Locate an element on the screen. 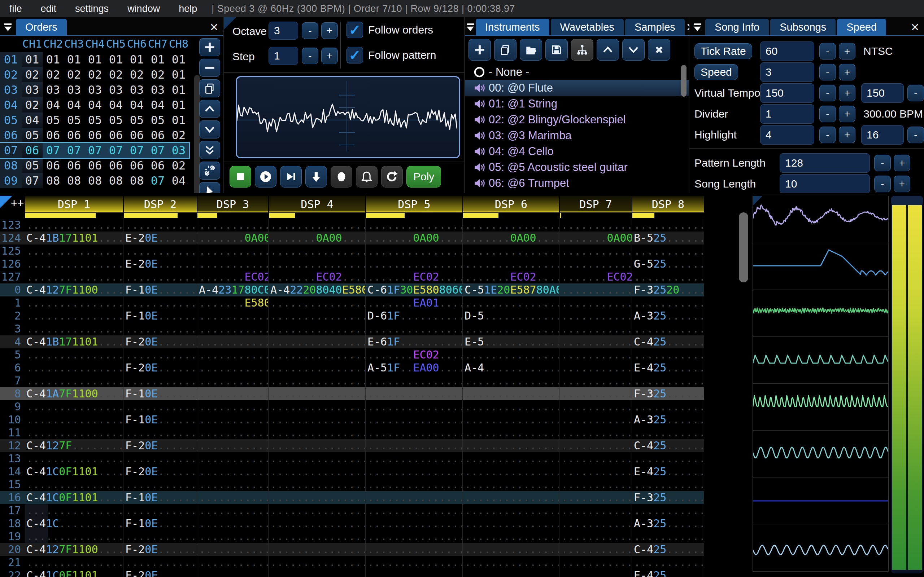  pattern-cell: B-525...... is located at coordinates (668, 238).